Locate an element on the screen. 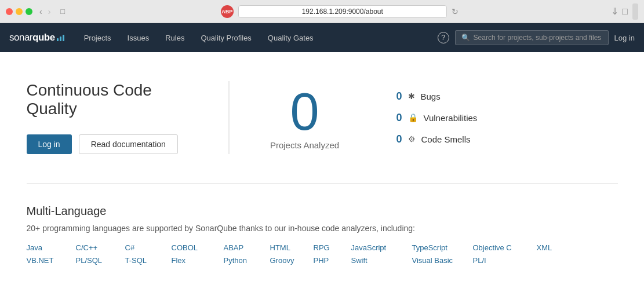 The image size is (644, 303). vuln-label: Vulnerabilities is located at coordinates (451, 118).